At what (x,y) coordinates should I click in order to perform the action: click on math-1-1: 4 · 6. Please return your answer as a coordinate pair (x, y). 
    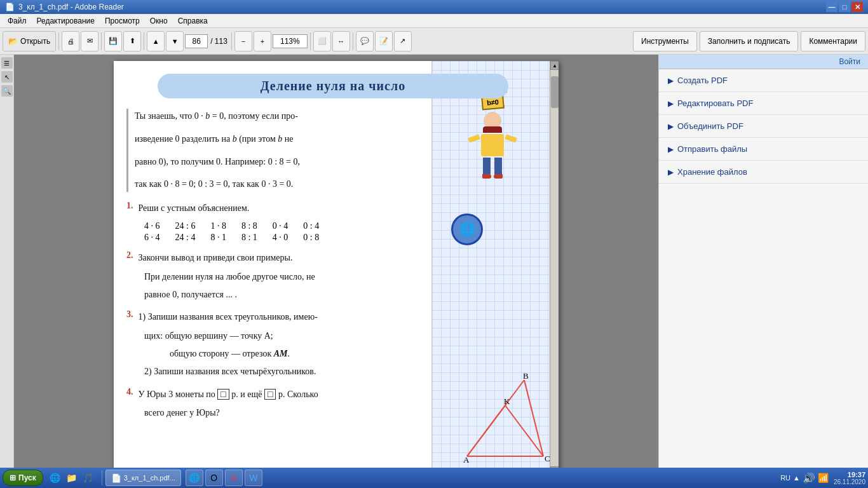
    Looking at the image, I should click on (153, 226).